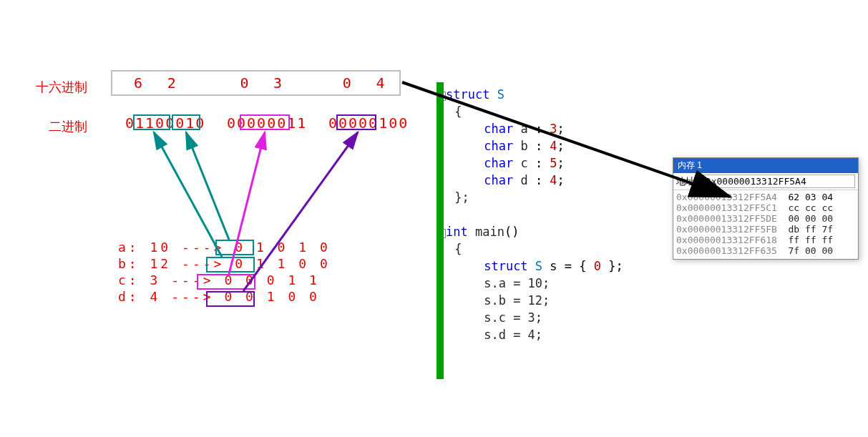  I want to click on memory-body: 0x00000013312FF5A4 62 03 04 0x0000001331…, so click(766, 225).